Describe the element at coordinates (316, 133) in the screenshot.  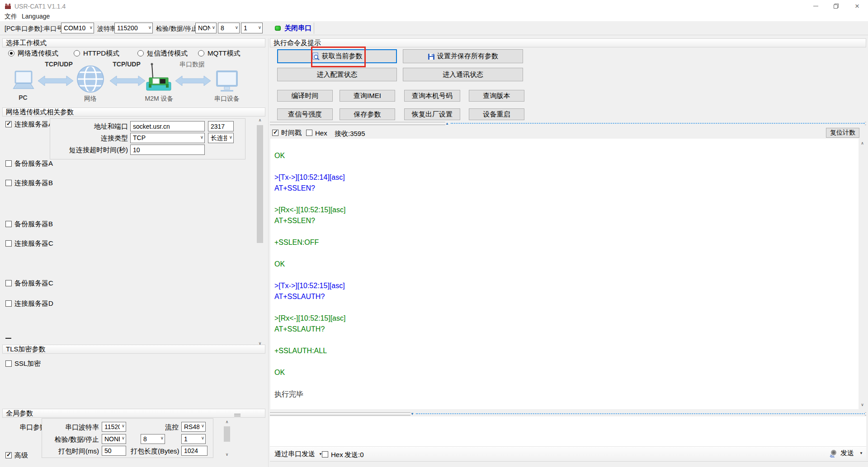
I see `checkbox-recv-hex: Hex` at that location.